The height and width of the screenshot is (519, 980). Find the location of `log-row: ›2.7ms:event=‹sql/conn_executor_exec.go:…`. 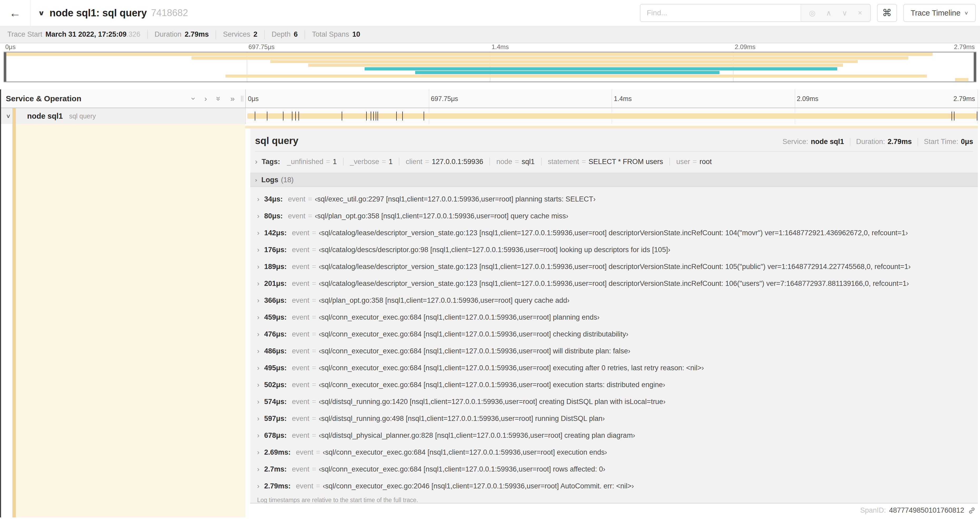

log-row: ›2.7ms:event=‹sql/conn_executor_exec.go:… is located at coordinates (614, 469).